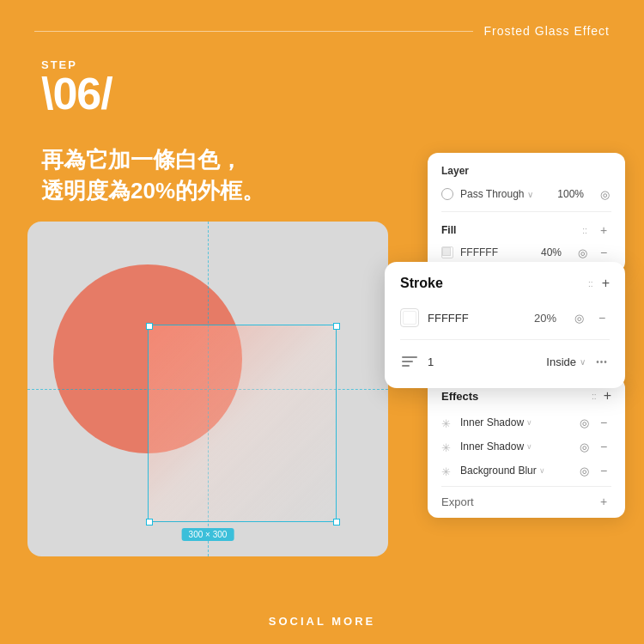 This screenshot has height=644, width=644. Describe the element at coordinates (566, 362) in the screenshot. I see `stroke-position-label: Inside ∨` at that location.